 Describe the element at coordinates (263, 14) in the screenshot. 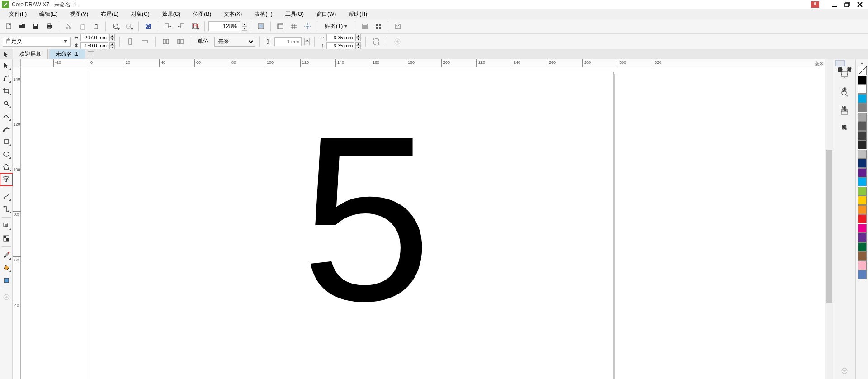

I see `menu-table: 表格(T)` at that location.